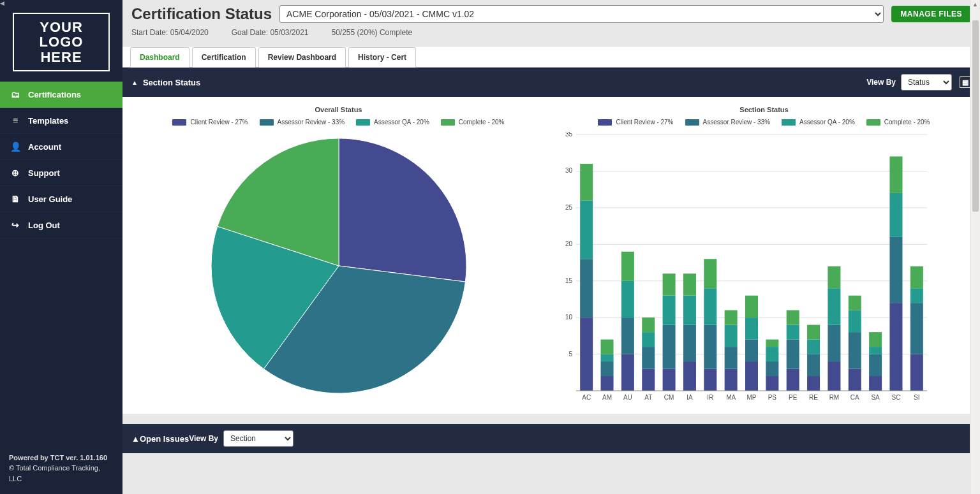 This screenshot has width=980, height=494. I want to click on legend-item: Client Review - 27%, so click(210, 122).